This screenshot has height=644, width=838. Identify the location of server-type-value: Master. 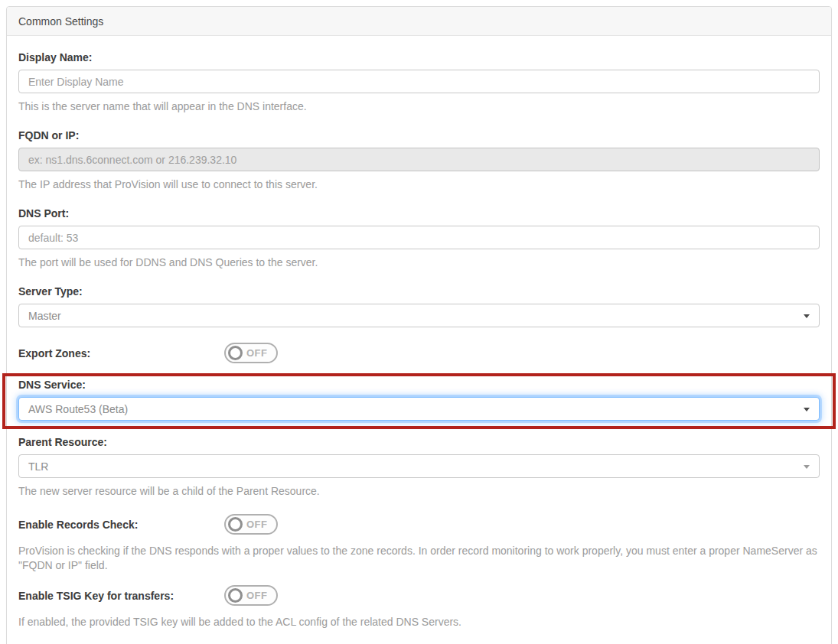
(44, 316).